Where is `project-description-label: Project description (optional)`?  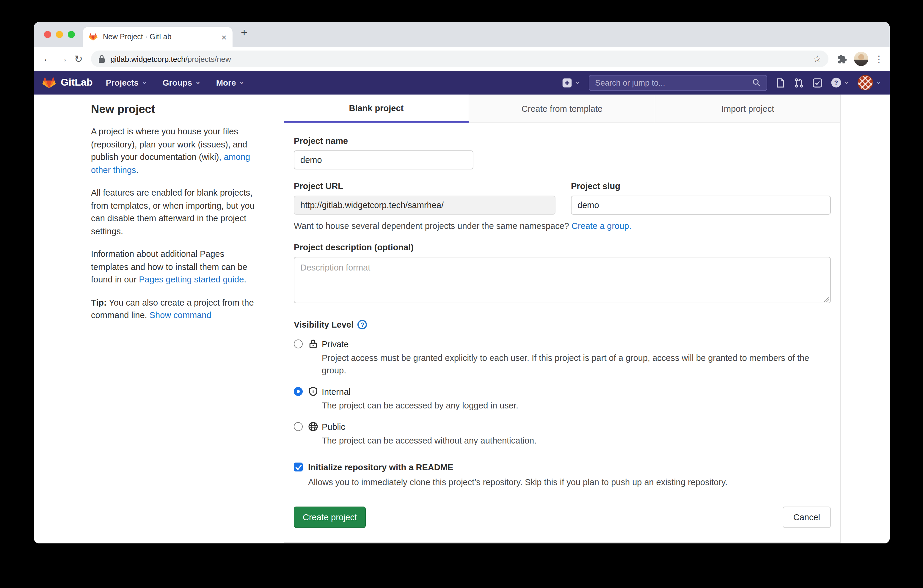
project-description-label: Project description (optional) is located at coordinates (562, 248).